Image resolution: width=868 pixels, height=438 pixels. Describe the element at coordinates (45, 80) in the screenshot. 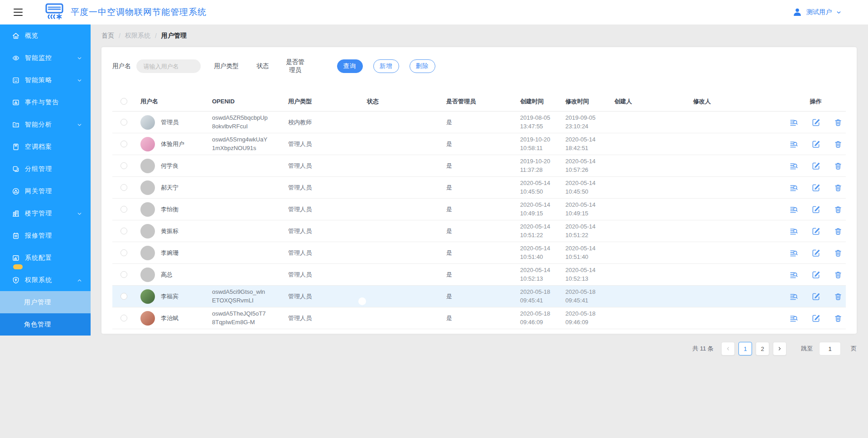

I see `sidebar-item-strategy: 智能策略` at that location.